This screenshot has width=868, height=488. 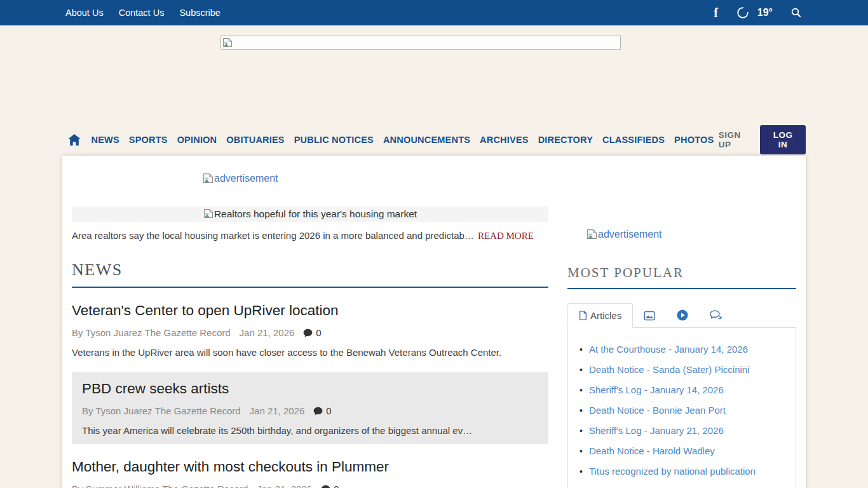 I want to click on article-item-highlighted: PBD crew seeks artists By Tyson Juarez T…, so click(x=310, y=408).